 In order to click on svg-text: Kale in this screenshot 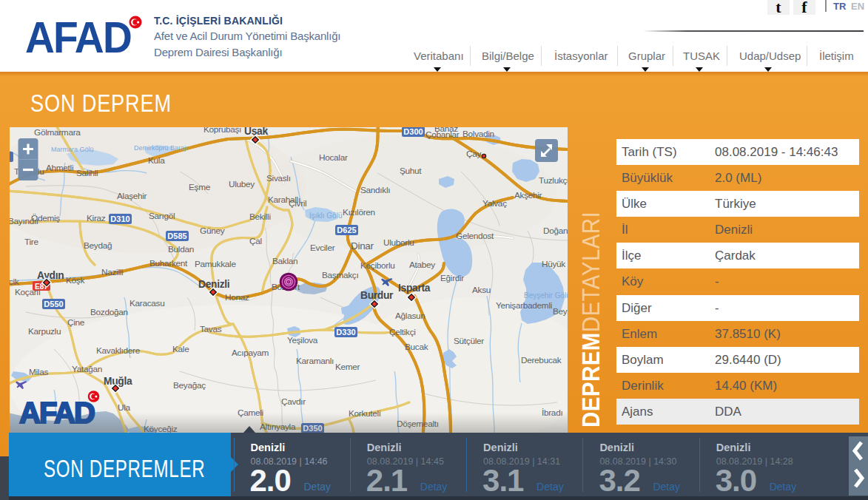, I will do `click(181, 349)`.